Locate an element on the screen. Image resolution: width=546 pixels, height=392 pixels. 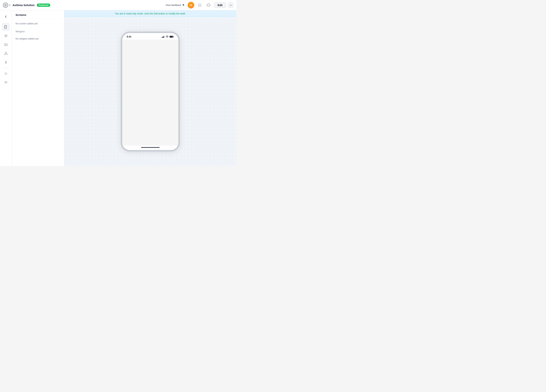
signal-icon is located at coordinates (163, 37).